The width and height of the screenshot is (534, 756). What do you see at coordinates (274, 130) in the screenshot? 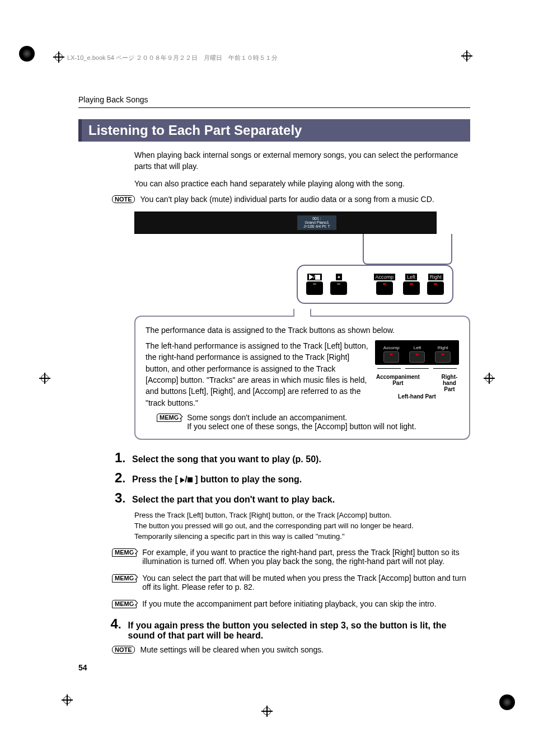
I see `section-title: Listening to Each Part Separately` at bounding box center [274, 130].